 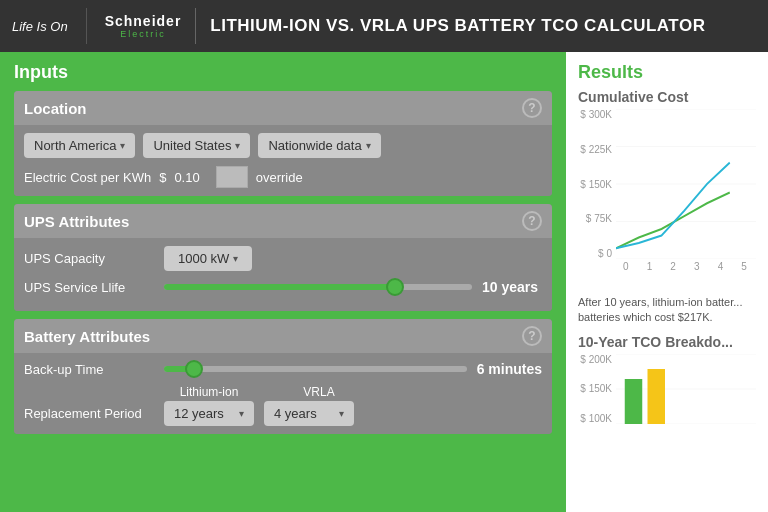 I want to click on battery-help-icon: ?, so click(x=532, y=336).